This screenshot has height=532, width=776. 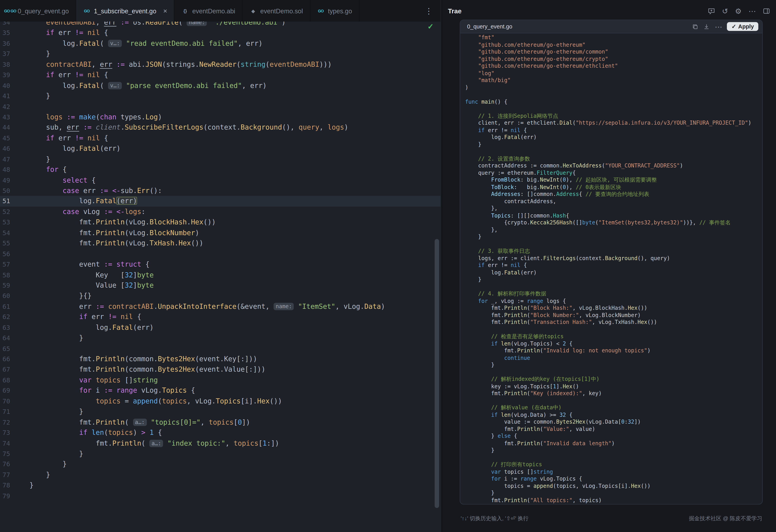 I want to click on code-line-63: 63 log.Fatal(err), so click(x=220, y=328).